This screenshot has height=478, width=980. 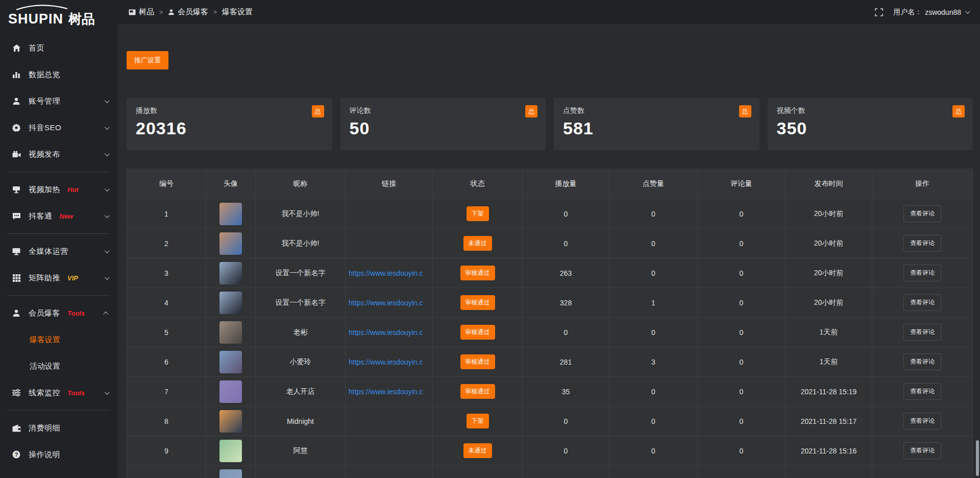 What do you see at coordinates (566, 273) in the screenshot?
I see `play-count: 263` at bounding box center [566, 273].